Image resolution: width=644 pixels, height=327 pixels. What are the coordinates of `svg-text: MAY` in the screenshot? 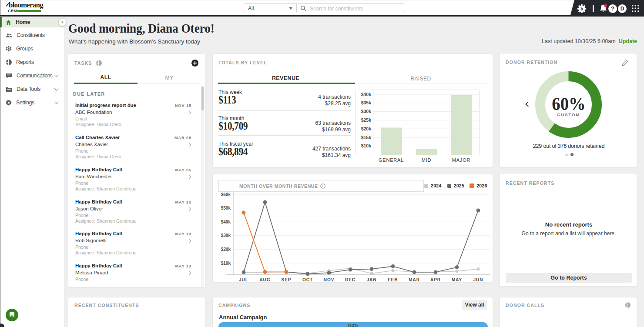 It's located at (457, 280).